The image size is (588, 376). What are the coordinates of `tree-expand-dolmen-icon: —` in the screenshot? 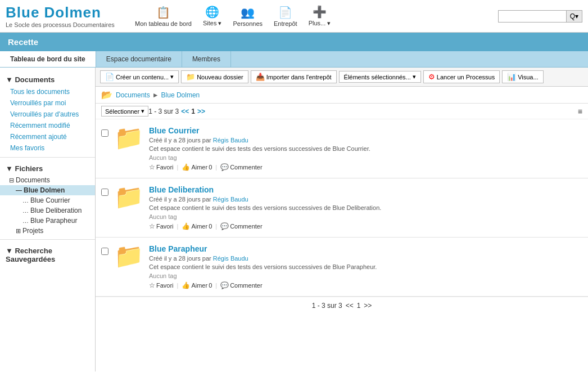 It's located at (19, 190).